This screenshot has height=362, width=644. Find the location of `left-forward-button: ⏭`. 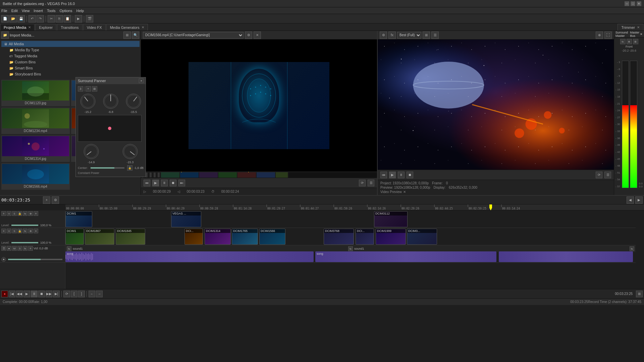

left-forward-button: ⏭ is located at coordinates (182, 183).